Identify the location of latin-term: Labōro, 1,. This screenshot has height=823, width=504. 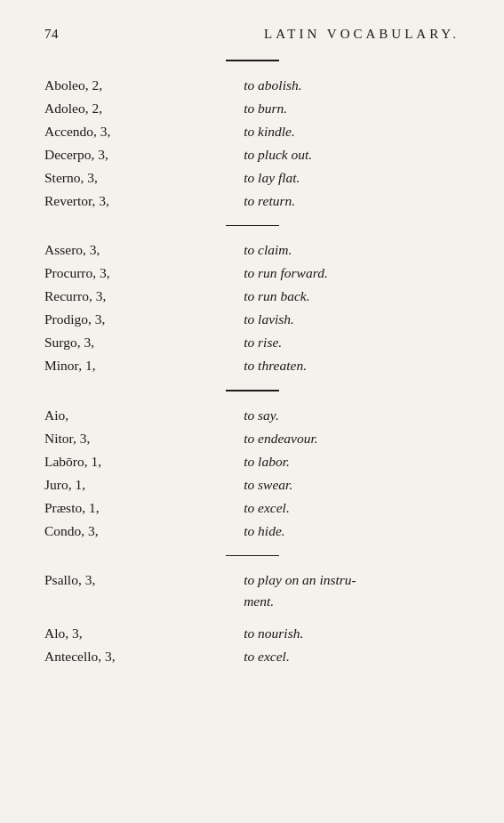
(144, 462).